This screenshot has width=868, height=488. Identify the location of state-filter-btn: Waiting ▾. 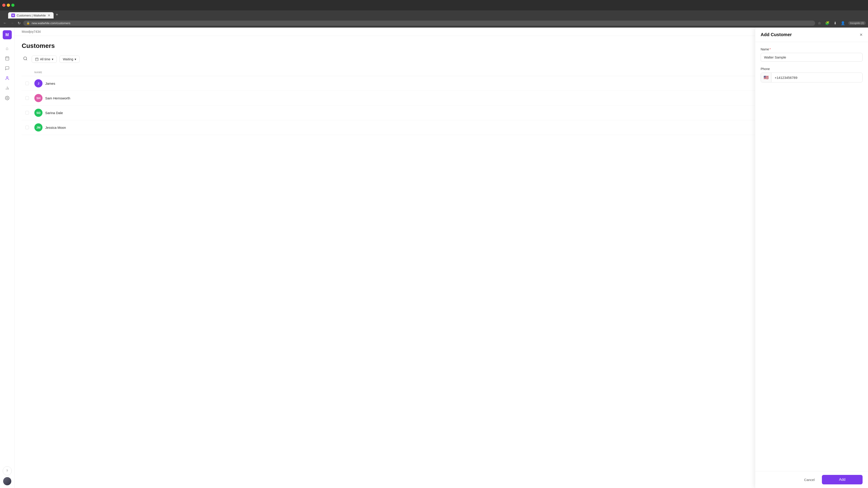
(69, 59).